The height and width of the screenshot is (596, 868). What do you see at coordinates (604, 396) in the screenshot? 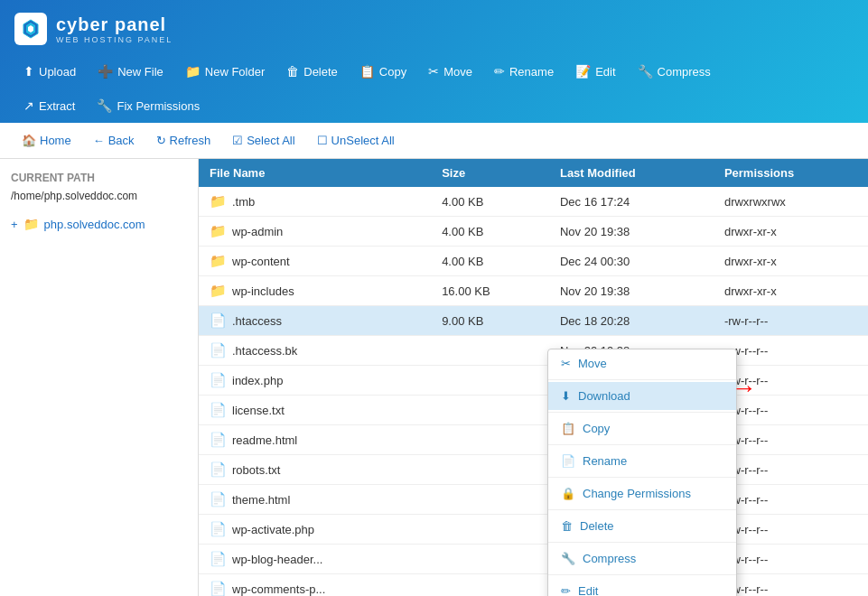
I see `ctx-download-label: Download` at bounding box center [604, 396].